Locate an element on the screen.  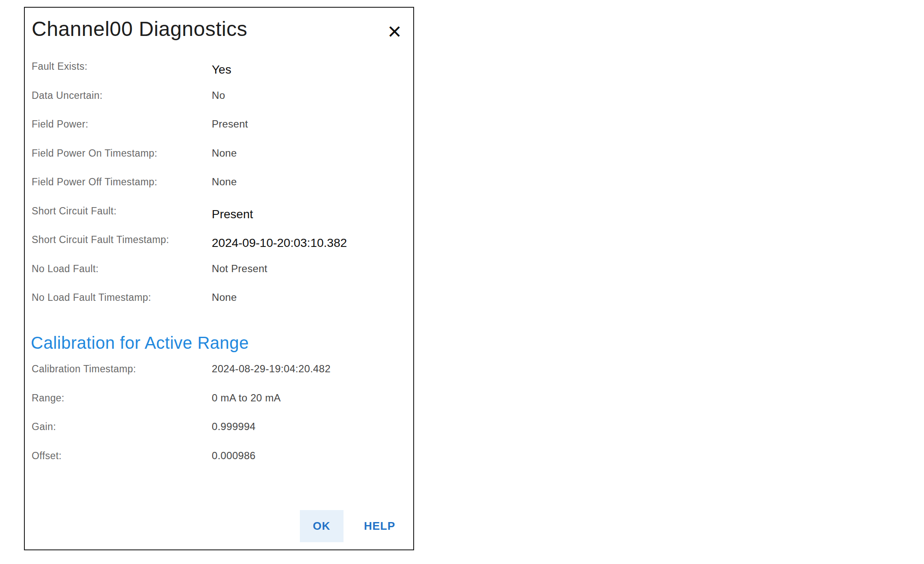
calibration-list: Calibration Timestamp: 2024-08-29-19:04:… is located at coordinates (217, 420).